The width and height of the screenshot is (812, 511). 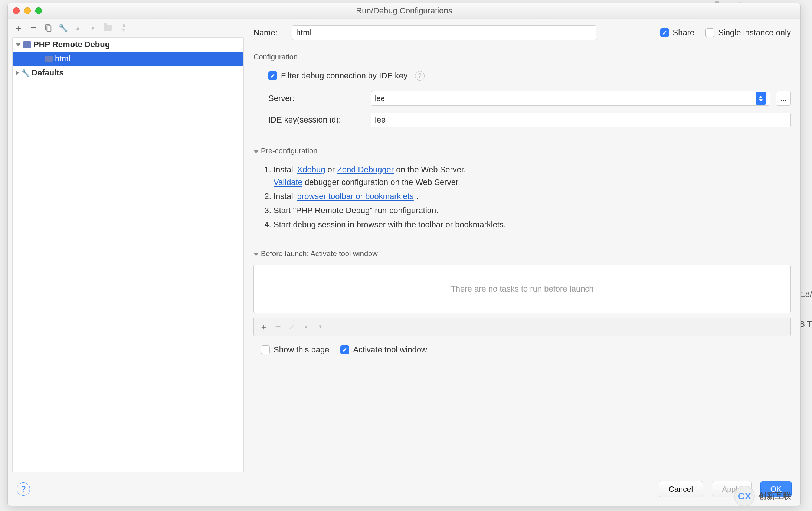 What do you see at coordinates (522, 289) in the screenshot?
I see `before-launch-tasks: There are no tasks to run before launch` at bounding box center [522, 289].